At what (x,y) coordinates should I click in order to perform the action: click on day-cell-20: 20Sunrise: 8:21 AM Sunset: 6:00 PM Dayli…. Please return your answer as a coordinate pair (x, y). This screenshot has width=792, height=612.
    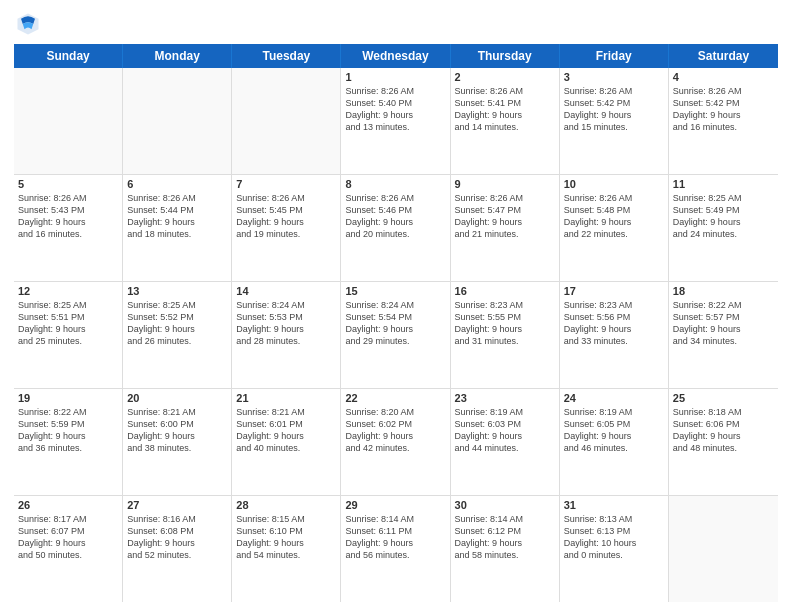
    Looking at the image, I should click on (178, 442).